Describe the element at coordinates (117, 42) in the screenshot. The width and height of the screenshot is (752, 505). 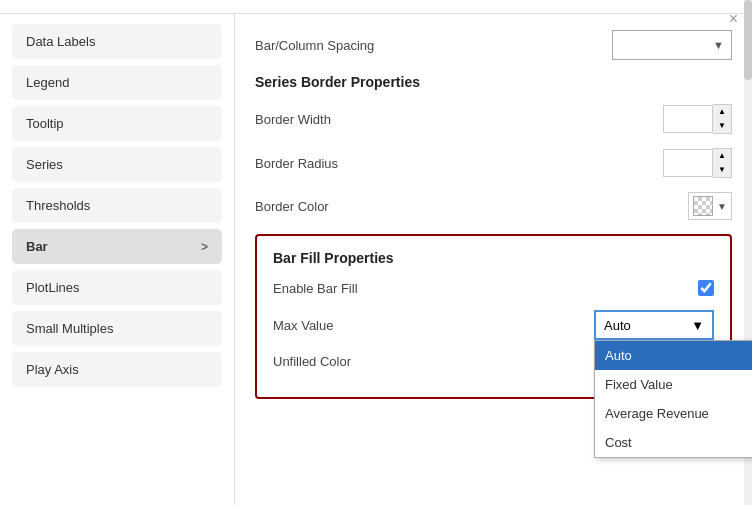
I see `sidebar-item-data-labels: Data Labels` at that location.